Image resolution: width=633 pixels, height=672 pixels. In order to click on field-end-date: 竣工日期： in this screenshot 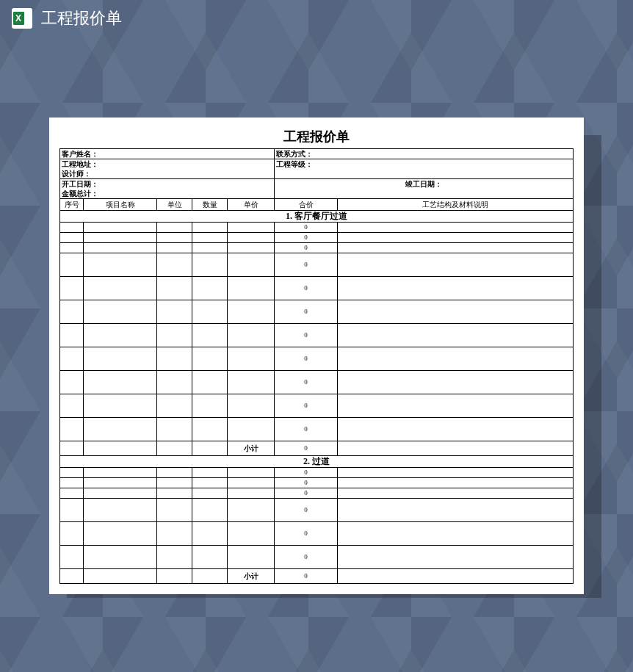, I will do `click(424, 184)`.